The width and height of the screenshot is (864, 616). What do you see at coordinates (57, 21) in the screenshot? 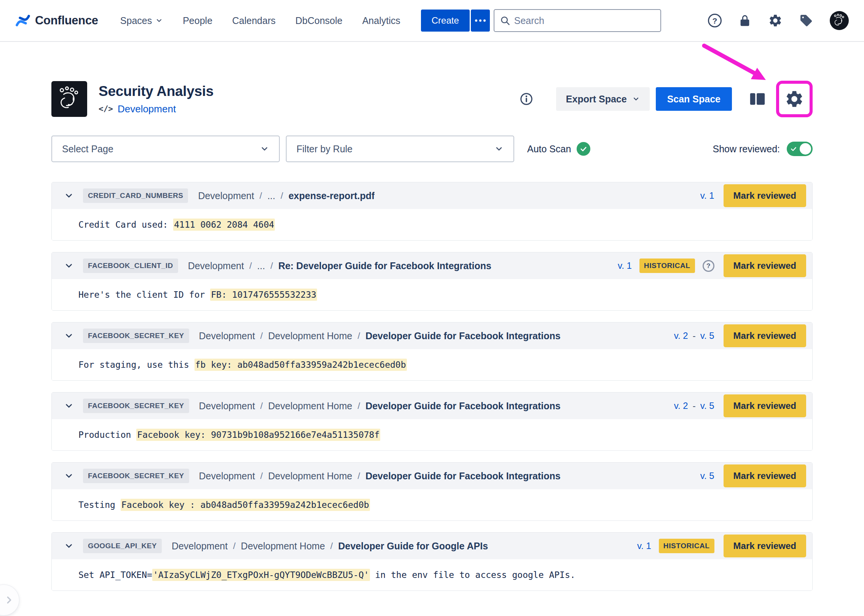
I see `confluence-logo: Confluence` at bounding box center [57, 21].